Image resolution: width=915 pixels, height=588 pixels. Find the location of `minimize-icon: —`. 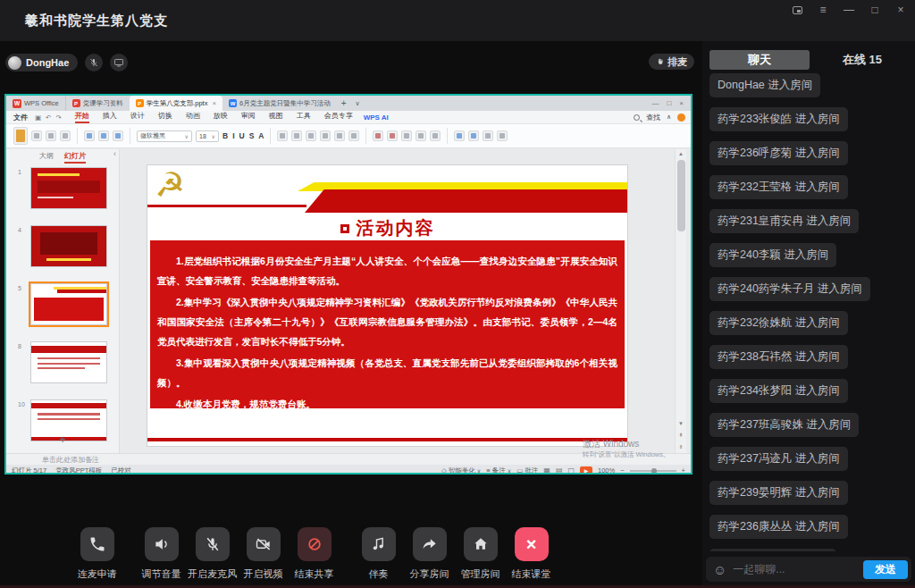

minimize-icon: — is located at coordinates (849, 10).